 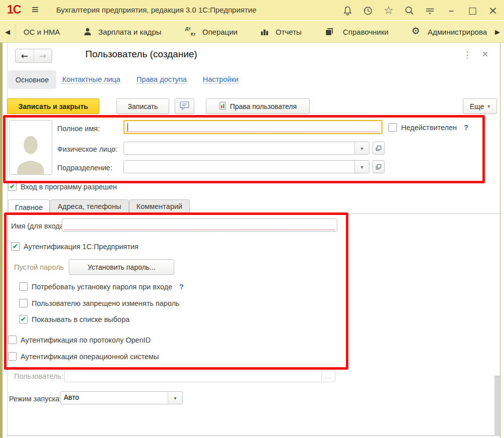 What do you see at coordinates (12, 357) in the screenshot?
I see `auth-os-checkbox` at bounding box center [12, 357].